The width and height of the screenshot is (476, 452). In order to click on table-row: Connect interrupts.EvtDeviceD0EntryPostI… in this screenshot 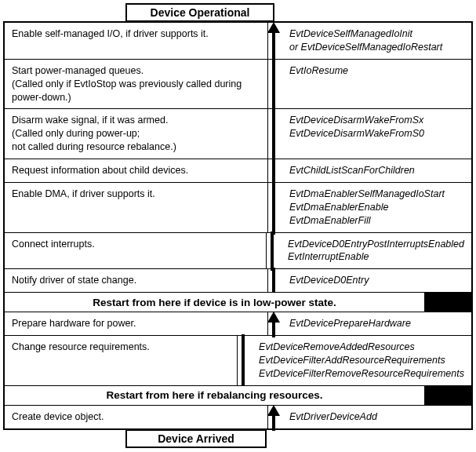, I will do `click(238, 251)`.